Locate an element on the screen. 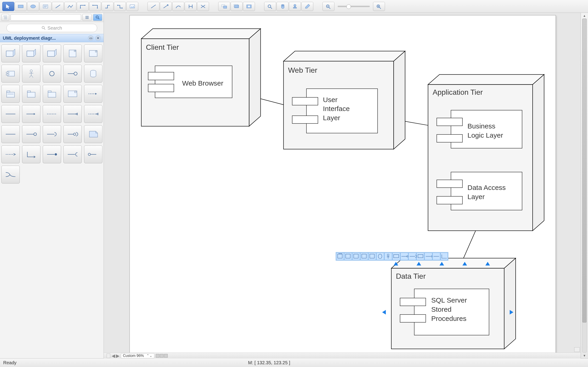 The width and height of the screenshot is (588, 367). node-web-tier: Web Tier User Interface Layer User Inter… is located at coordinates (344, 100).